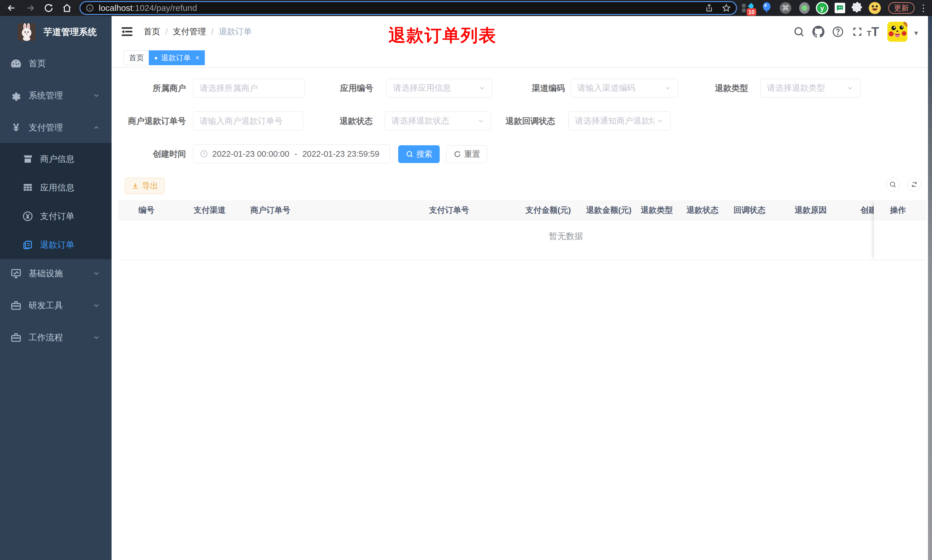 The image size is (932, 560). Describe the element at coordinates (857, 8) in the screenshot. I see `extension-puzzle-icon` at that location.